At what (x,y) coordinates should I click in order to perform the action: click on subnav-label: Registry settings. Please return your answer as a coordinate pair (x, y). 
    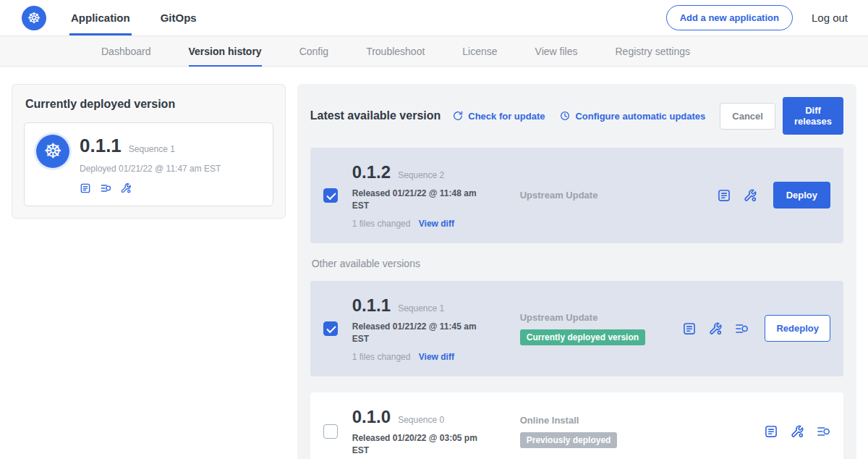
    Looking at the image, I should click on (652, 51).